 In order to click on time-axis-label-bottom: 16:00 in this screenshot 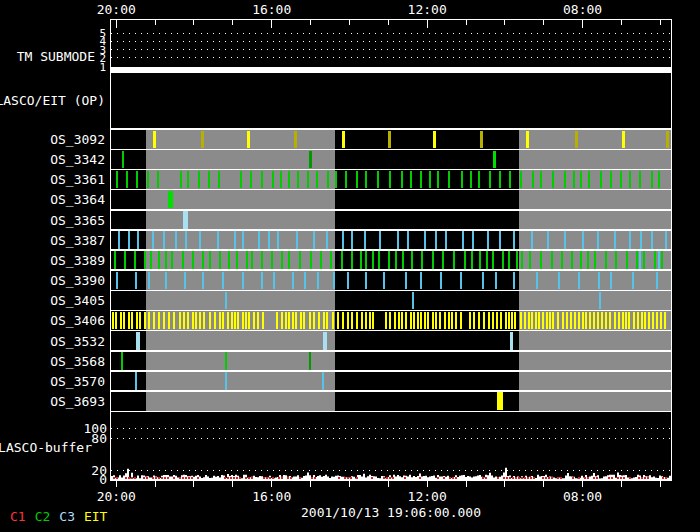, I will do `click(272, 496)`.